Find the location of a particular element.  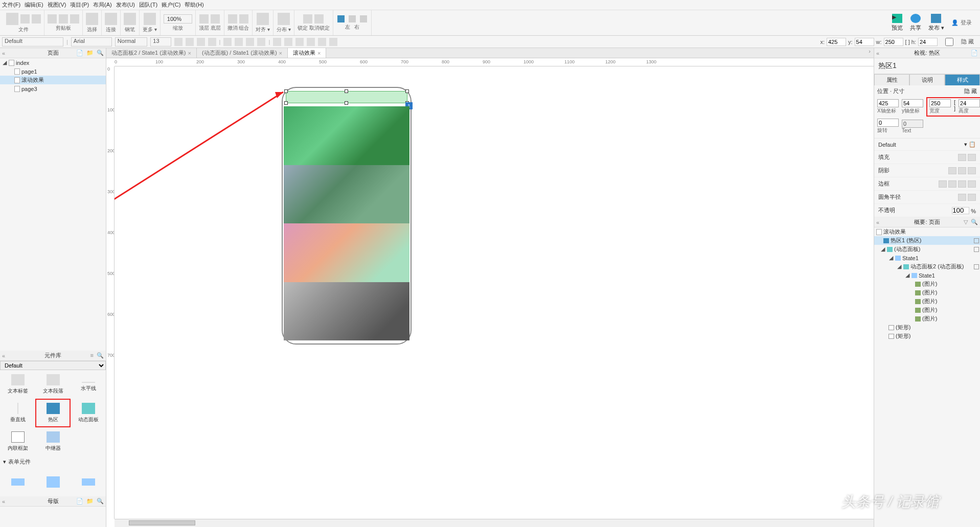

insp-y-input is located at coordinates (913, 103).